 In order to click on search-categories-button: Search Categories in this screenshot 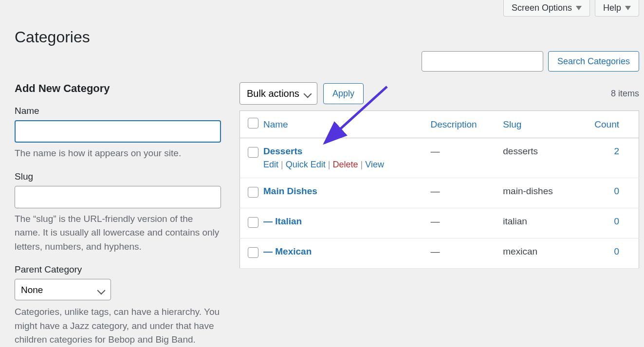, I will do `click(594, 61)`.